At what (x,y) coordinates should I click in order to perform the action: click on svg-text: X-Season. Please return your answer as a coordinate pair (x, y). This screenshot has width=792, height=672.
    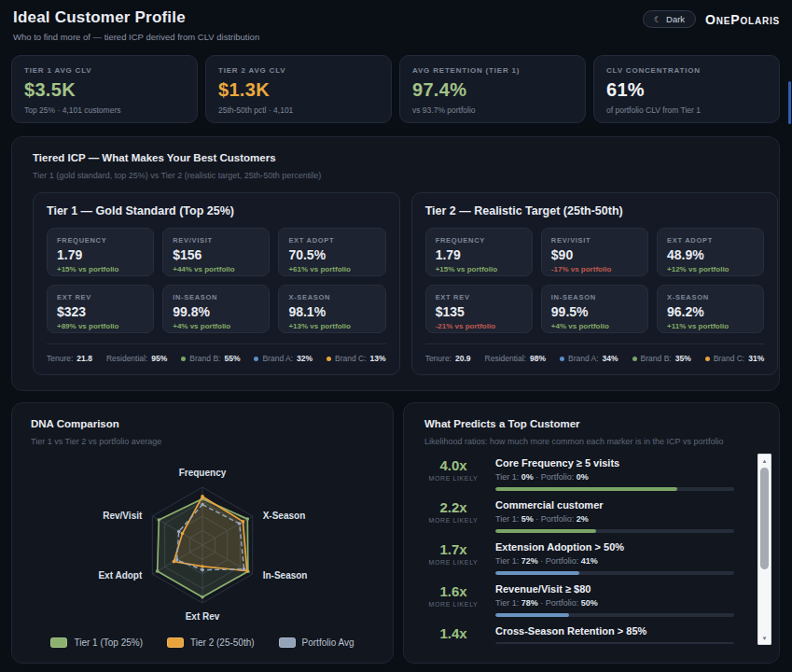
    Looking at the image, I should click on (285, 515).